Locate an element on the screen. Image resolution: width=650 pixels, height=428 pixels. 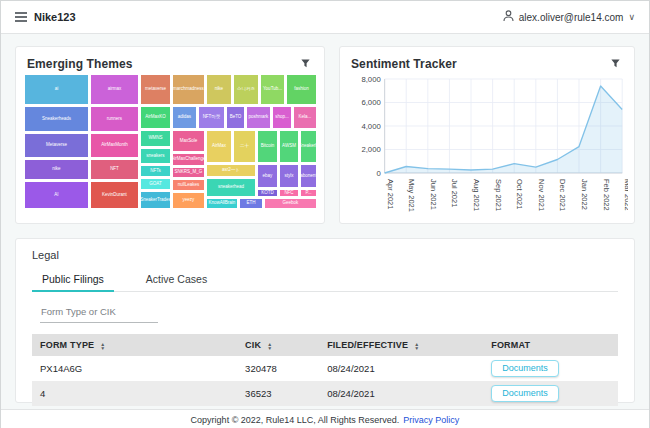
treemap-tile: KOTD is located at coordinates (268, 193).